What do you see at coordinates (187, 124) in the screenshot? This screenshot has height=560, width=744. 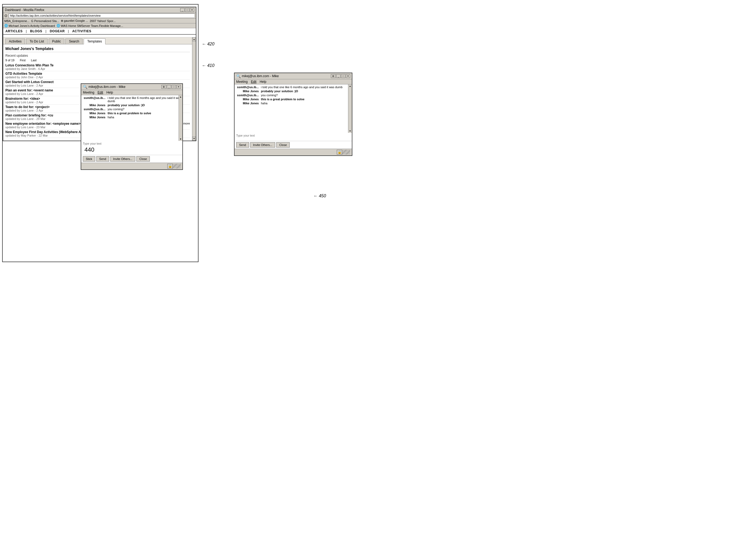 I see `more-link: more` at bounding box center [187, 124].